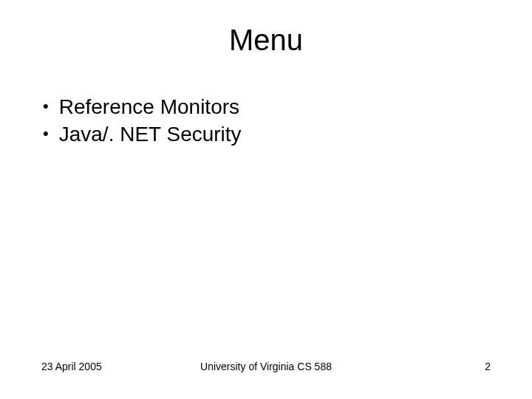  What do you see at coordinates (266, 366) in the screenshot?
I see `footer-course: University of Virginia CS 588` at bounding box center [266, 366].